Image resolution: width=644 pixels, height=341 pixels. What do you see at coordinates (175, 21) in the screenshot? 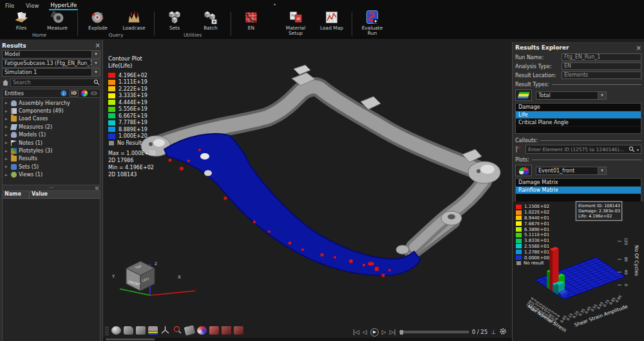
I see `sets-button: Sets` at bounding box center [175, 21].